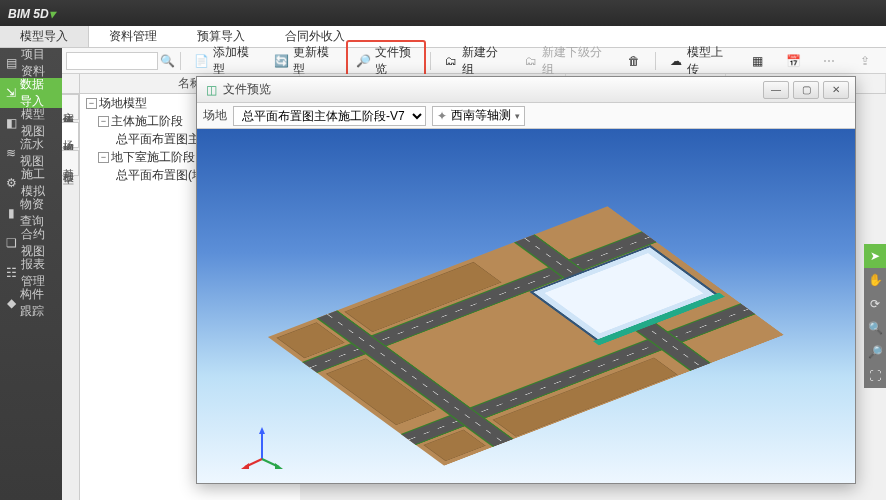 The height and width of the screenshot is (500, 886). What do you see at coordinates (481, 116) in the screenshot?
I see `view-label: 西南等轴测` at bounding box center [481, 116].